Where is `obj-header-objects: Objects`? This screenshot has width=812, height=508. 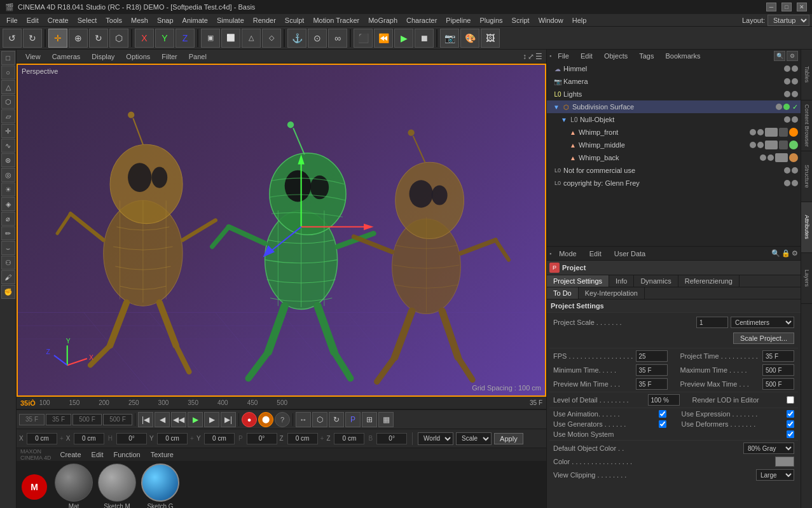 obj-header-objects: Objects is located at coordinates (616, 56).